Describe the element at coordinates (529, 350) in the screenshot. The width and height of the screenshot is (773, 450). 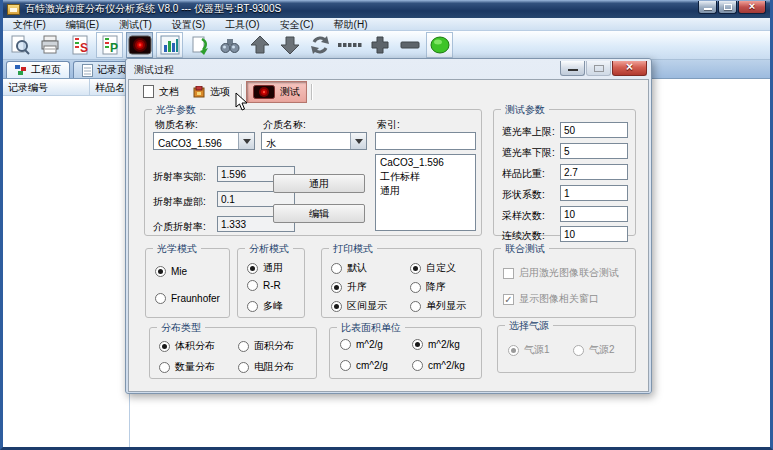
I see `radio-gas1: 气源1` at that location.